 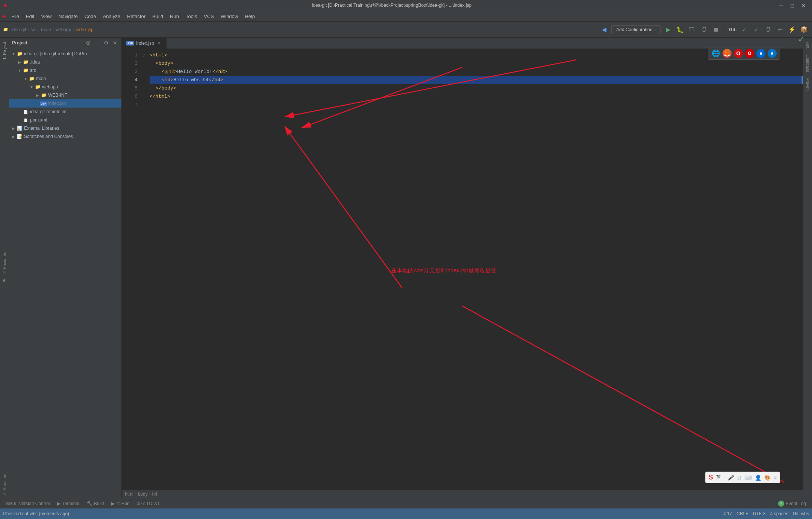 I want to click on firefox-icon: 🦊, so click(x=727, y=53).